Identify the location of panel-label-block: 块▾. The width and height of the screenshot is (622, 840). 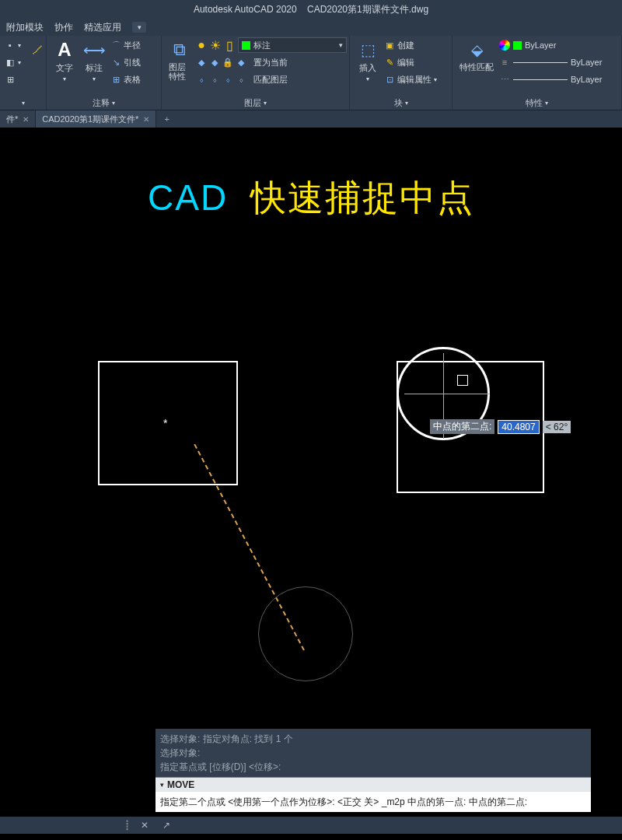
(401, 103).